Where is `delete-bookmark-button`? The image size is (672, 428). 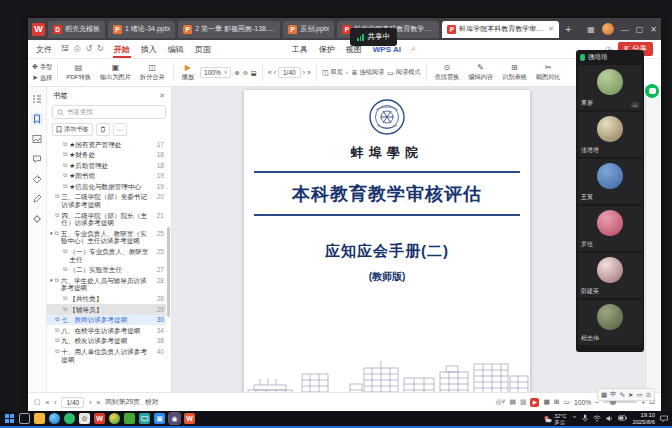
delete-bookmark-button is located at coordinates (103, 130).